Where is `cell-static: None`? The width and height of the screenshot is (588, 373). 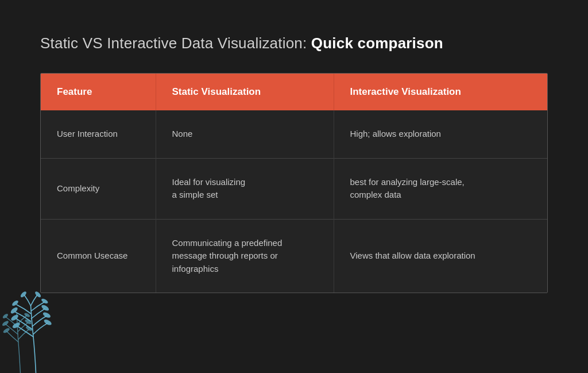 cell-static: None is located at coordinates (245, 134).